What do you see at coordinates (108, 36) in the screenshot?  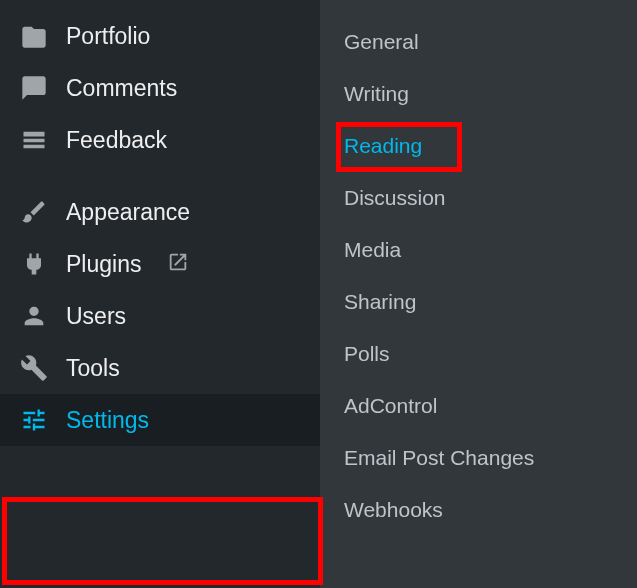 I see `sidebar-item-label: Portfolio` at bounding box center [108, 36].